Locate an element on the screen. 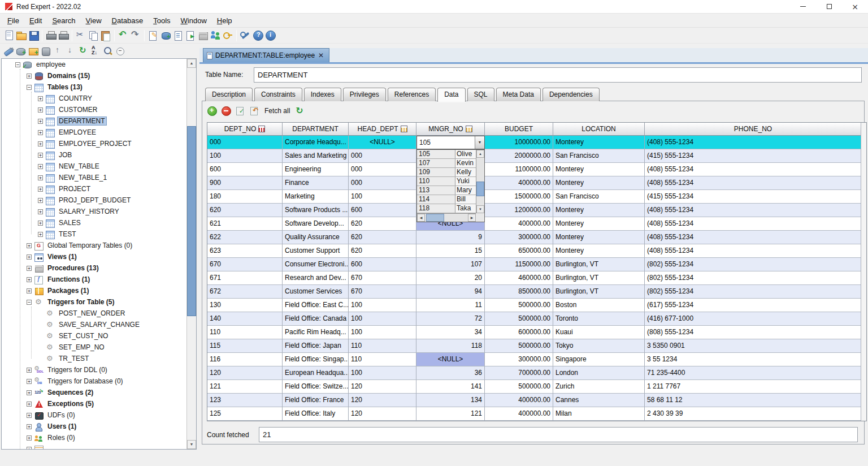 The image size is (868, 466). grid-cell: 72 is located at coordinates (451, 319).